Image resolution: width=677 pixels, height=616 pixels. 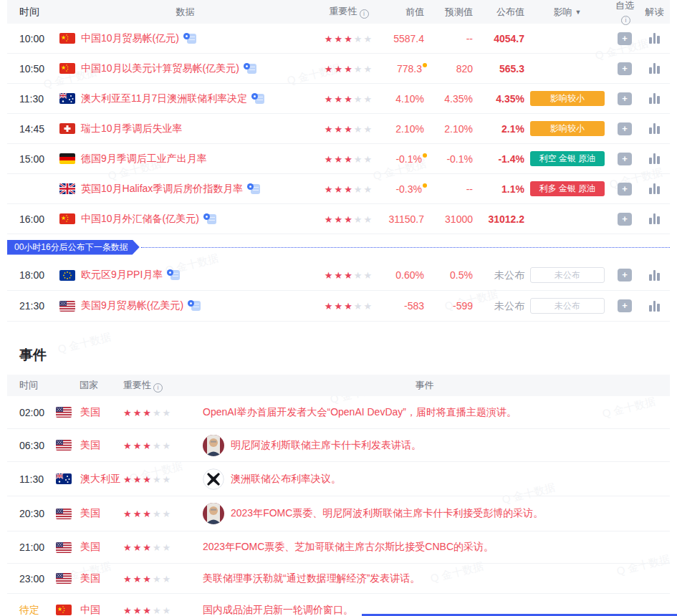 I want to click on forecast-value: 31000, so click(x=458, y=219).